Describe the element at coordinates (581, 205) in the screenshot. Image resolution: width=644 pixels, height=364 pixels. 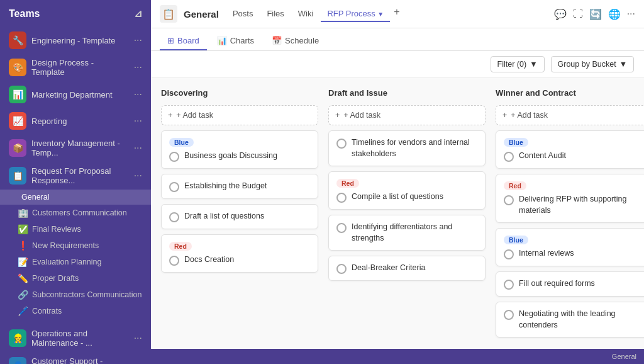
I see `task-text-w2: Delivering RFP with supporting materials` at that location.